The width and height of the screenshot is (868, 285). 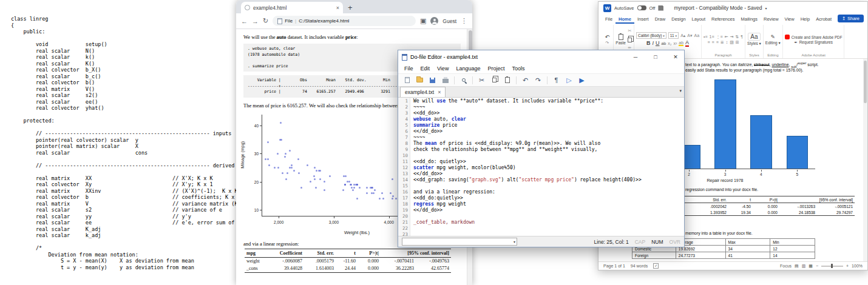 I want to click on menu-item: Language, so click(x=468, y=69).